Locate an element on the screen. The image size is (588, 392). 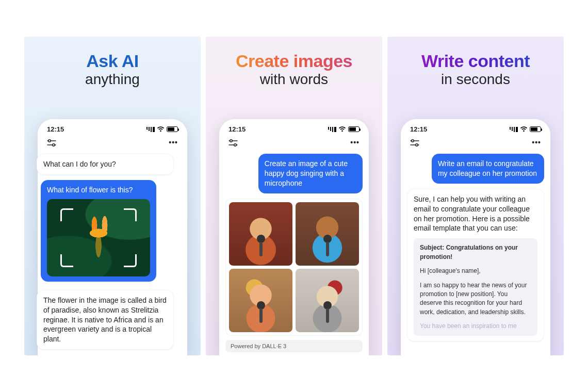
user-message-question: What kind of flower is this? is located at coordinates (99, 231).